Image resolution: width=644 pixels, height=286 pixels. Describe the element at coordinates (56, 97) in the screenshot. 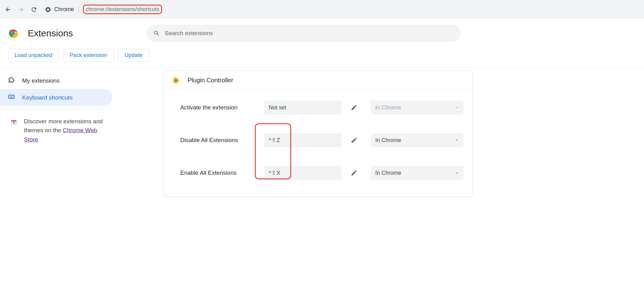

I see `sidebar-item-keyboard-shortcuts: Keyboard shortcuts` at that location.